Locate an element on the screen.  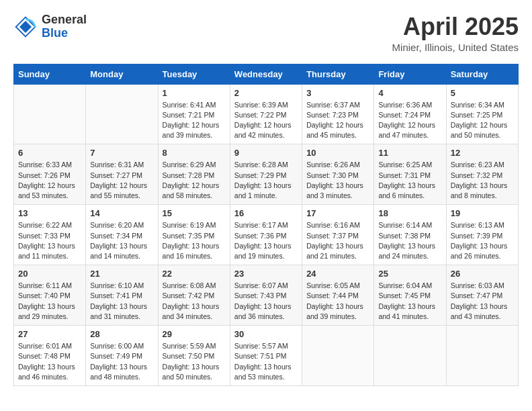
calendar-cell: 15Sunrise: 6:19 AM Sunset: 7:35 PM Dayli… is located at coordinates (193, 235).